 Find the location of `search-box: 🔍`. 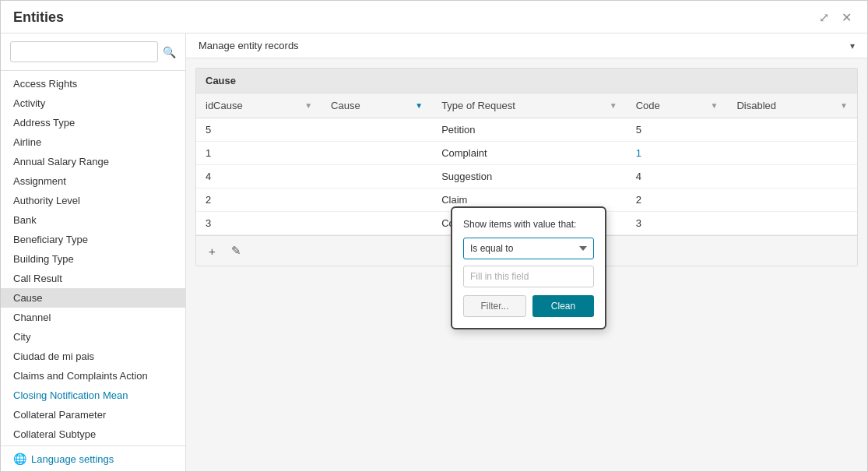

search-box: 🔍 is located at coordinates (93, 52).